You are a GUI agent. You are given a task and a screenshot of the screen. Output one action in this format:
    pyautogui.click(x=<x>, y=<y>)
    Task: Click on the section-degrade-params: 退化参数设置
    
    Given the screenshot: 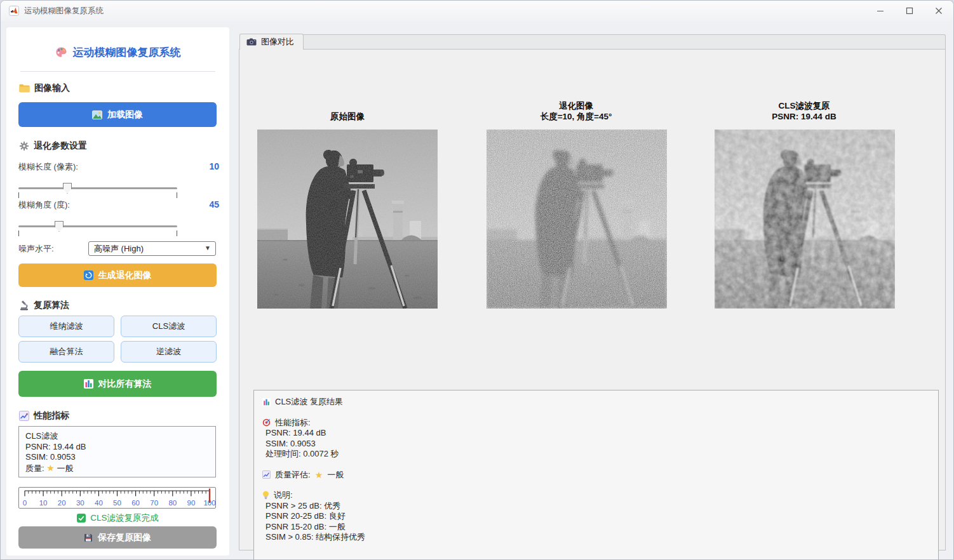 What is the action you would take?
    pyautogui.click(x=53, y=146)
    